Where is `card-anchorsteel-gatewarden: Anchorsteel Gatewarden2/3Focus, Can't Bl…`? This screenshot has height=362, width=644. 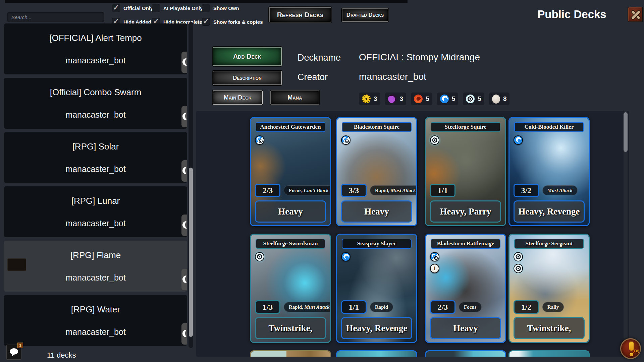 card-anchorsteel-gatewarden: Anchorsteel Gatewarden2/3Focus, Can't Bl… is located at coordinates (290, 172).